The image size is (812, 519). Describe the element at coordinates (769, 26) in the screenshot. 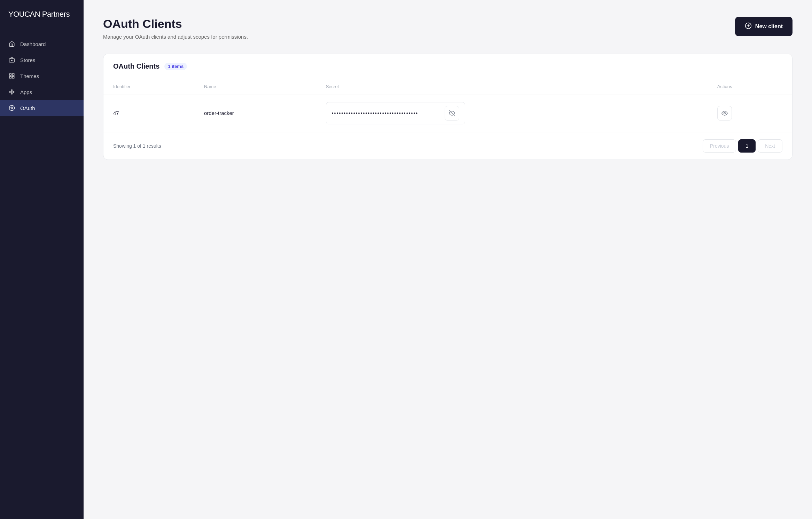

I see `new-client-btn-label: New client` at that location.